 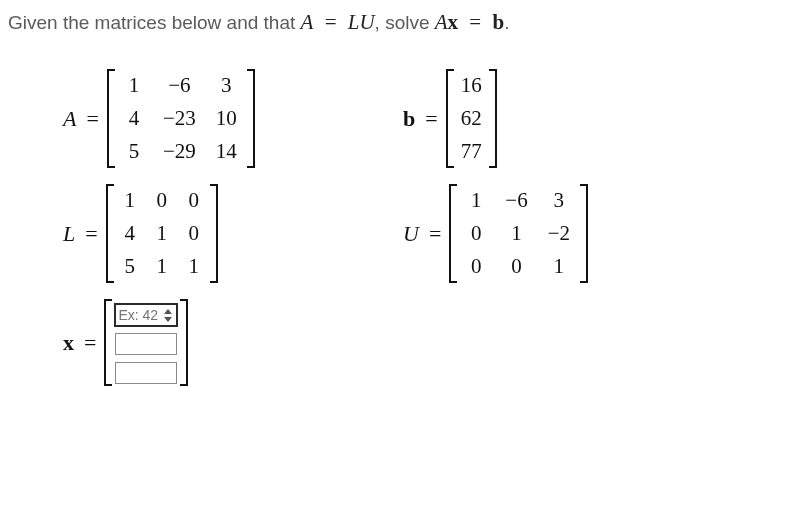 I want to click on prompt-eq2: =, so click(x=475, y=22).